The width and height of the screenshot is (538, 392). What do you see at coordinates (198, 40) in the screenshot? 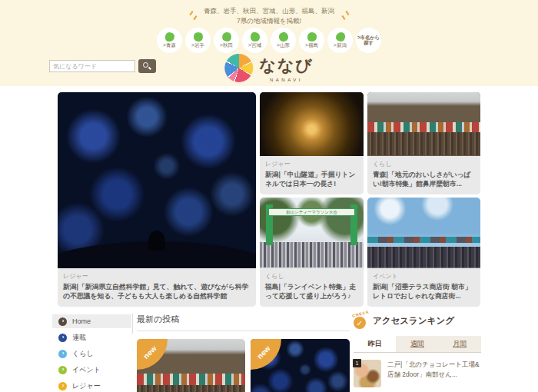
I see `prefecture-button-iwate: >岩手` at bounding box center [198, 40].